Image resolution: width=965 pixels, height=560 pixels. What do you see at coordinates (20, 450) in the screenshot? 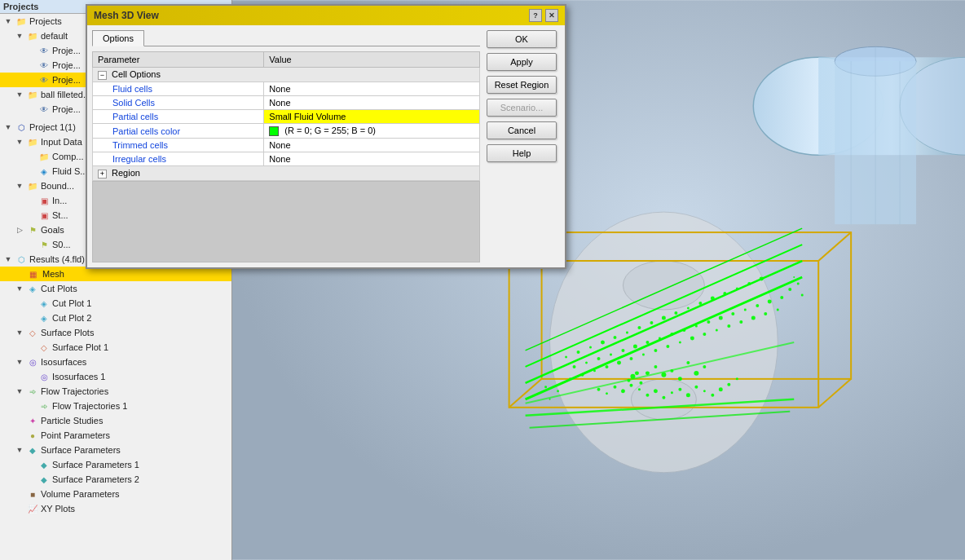
I see `expand-surfparams: ▼` at bounding box center [20, 450].